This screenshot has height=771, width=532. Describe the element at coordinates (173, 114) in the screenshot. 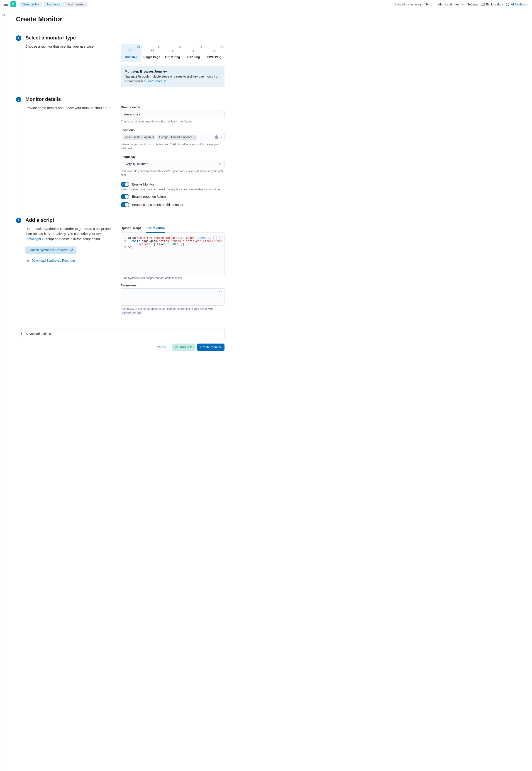

I see `monitor-name-input` at that location.